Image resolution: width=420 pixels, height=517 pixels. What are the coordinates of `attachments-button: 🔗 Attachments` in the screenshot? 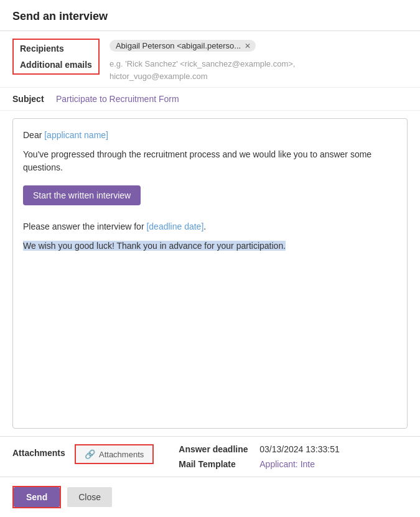 It's located at (114, 454).